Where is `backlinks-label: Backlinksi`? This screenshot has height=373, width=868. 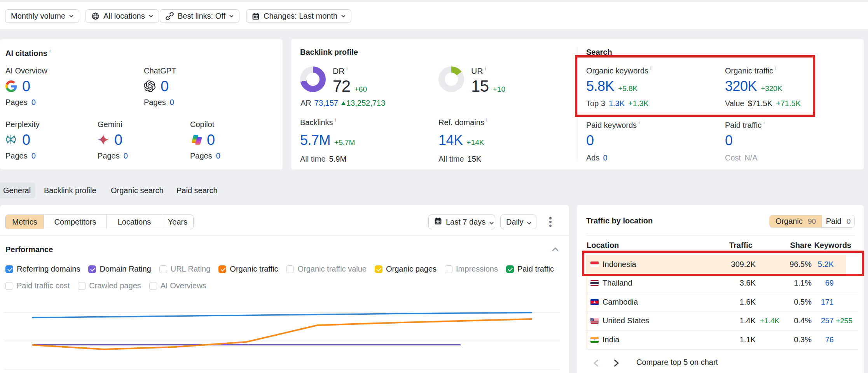 backlinks-label: Backlinksi is located at coordinates (327, 120).